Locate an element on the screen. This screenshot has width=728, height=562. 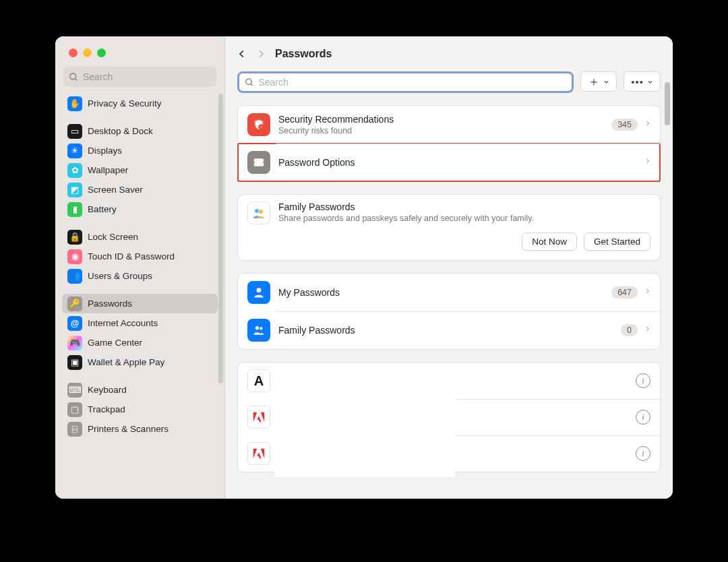
more-button: ••• is located at coordinates (642, 82).